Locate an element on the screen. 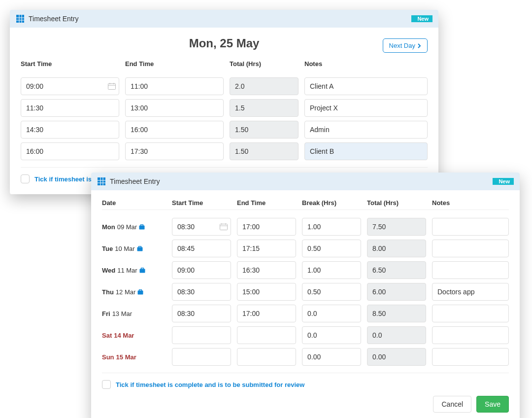 The image size is (532, 418). end-time-input: 15:00 is located at coordinates (266, 292).